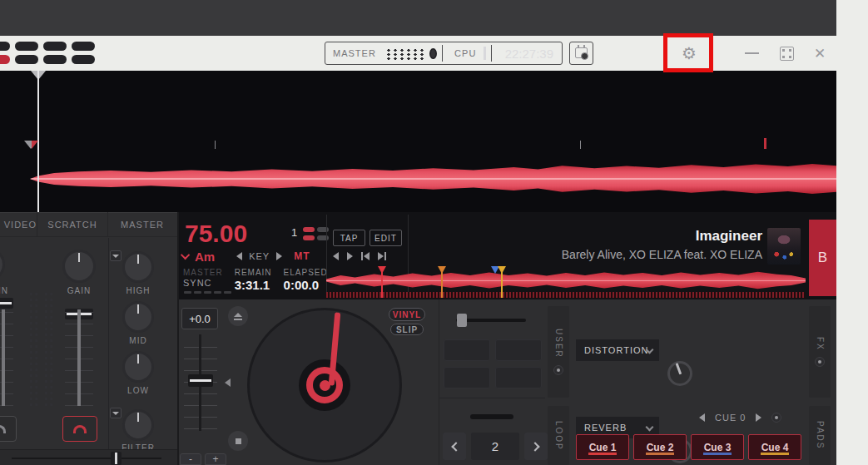  I want to click on eq-low-knob, so click(138, 367).